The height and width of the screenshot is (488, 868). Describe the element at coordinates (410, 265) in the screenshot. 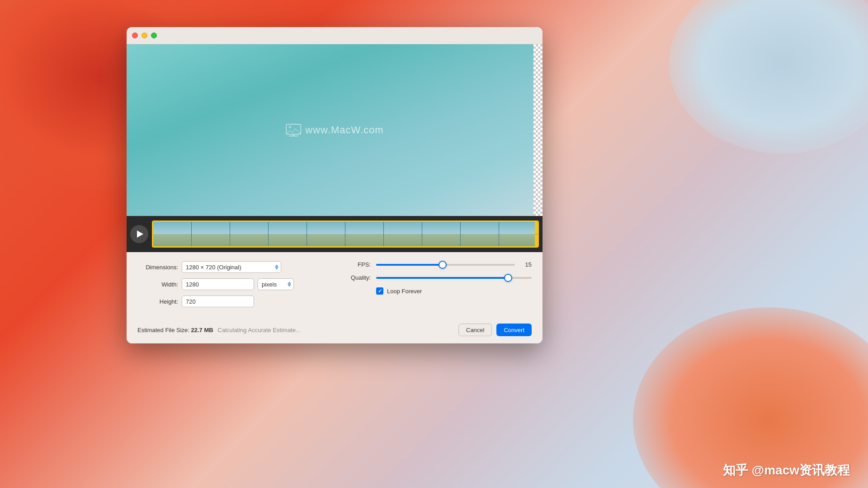

I see `fps-slider-fill` at that location.